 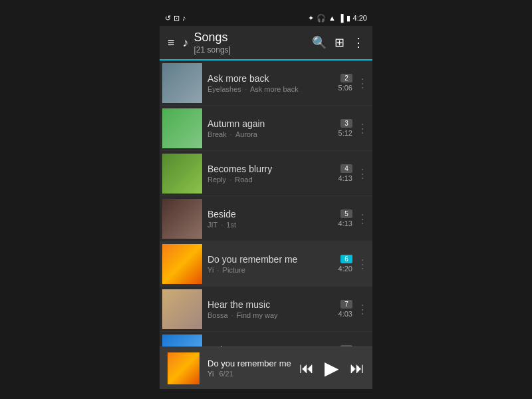 I want to click on list-item: Beside JIT · 1st 5 4:13 ⋮, so click(x=266, y=219).